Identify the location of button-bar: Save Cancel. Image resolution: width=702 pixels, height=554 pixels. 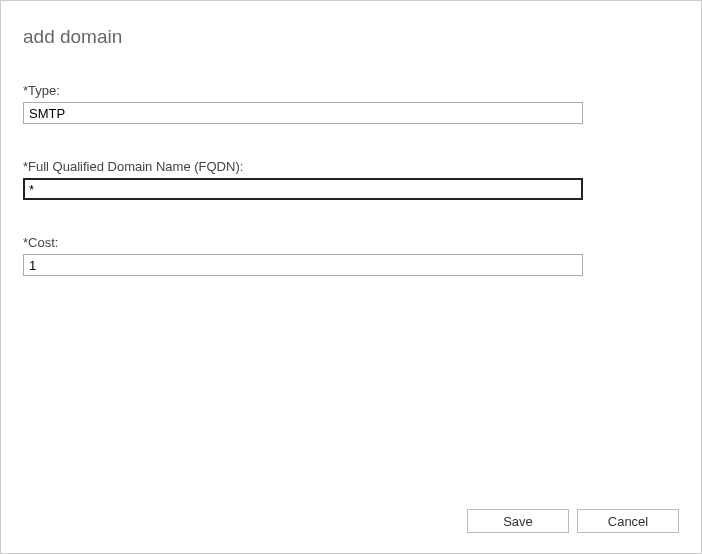
(573, 521).